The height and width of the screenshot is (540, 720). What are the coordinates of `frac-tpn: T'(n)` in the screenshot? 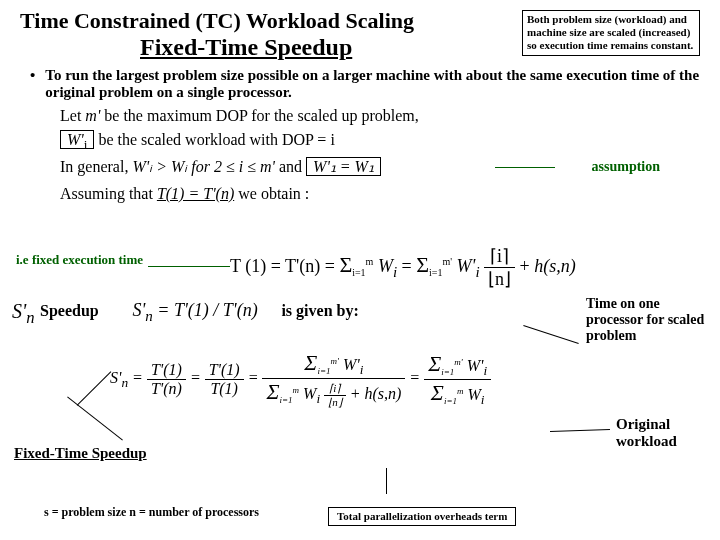 It's located at (166, 389).